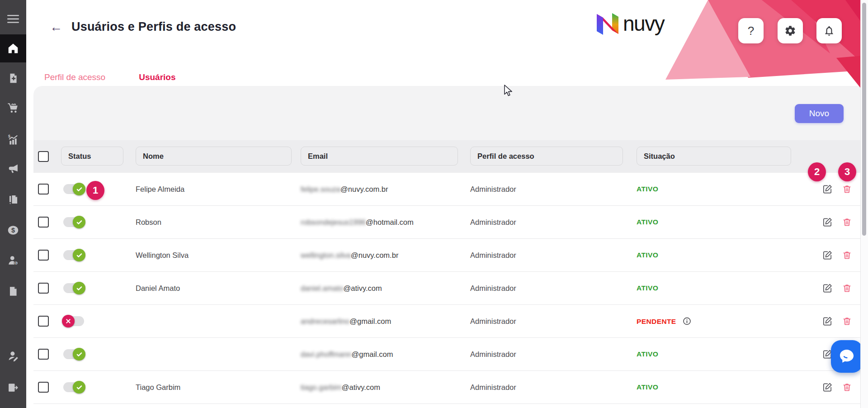 This screenshot has width=868, height=408. What do you see at coordinates (143, 27) in the screenshot?
I see `titlebar: ← Usuários e Perfis de acesso` at bounding box center [143, 27].